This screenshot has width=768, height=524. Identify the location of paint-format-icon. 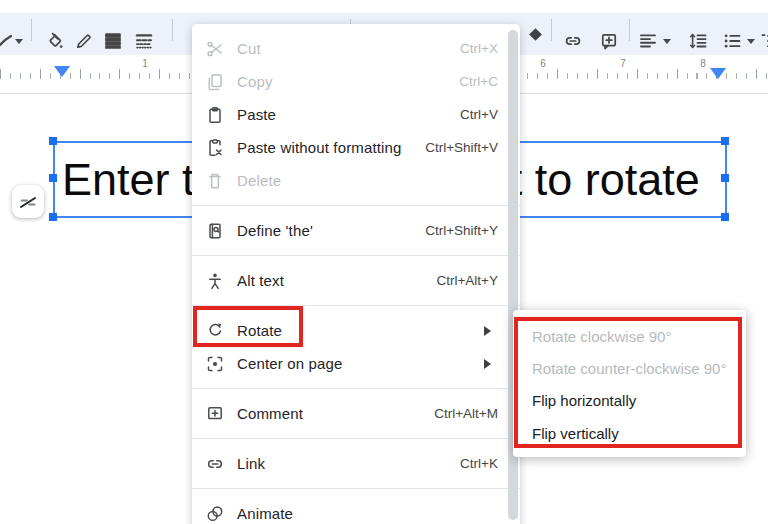
(536, 34).